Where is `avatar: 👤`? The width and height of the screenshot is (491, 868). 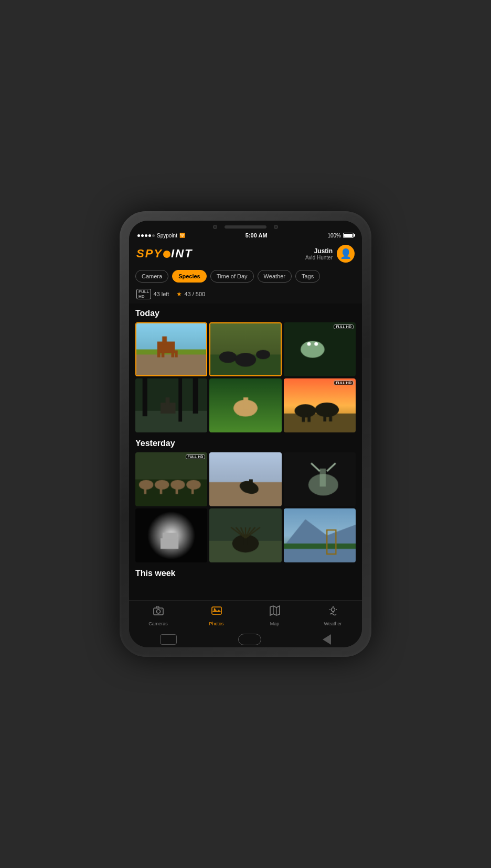 avatar: 👤 is located at coordinates (346, 254).